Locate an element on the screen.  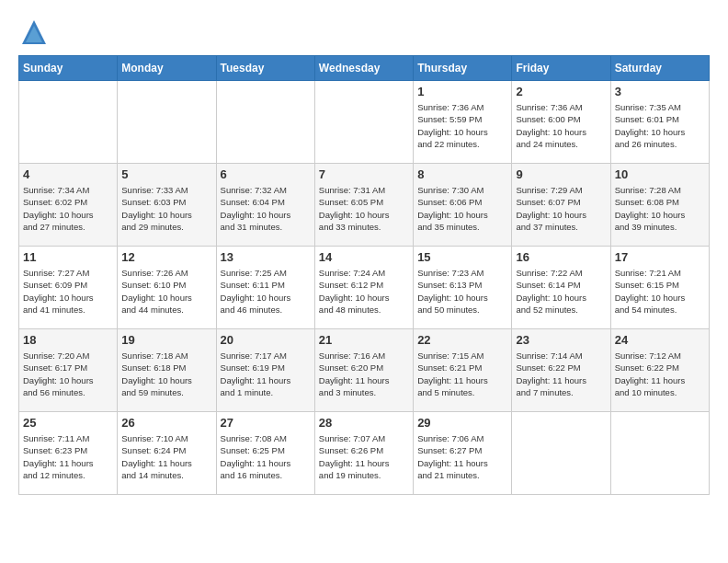
day-number: 29 is located at coordinates (462, 423).